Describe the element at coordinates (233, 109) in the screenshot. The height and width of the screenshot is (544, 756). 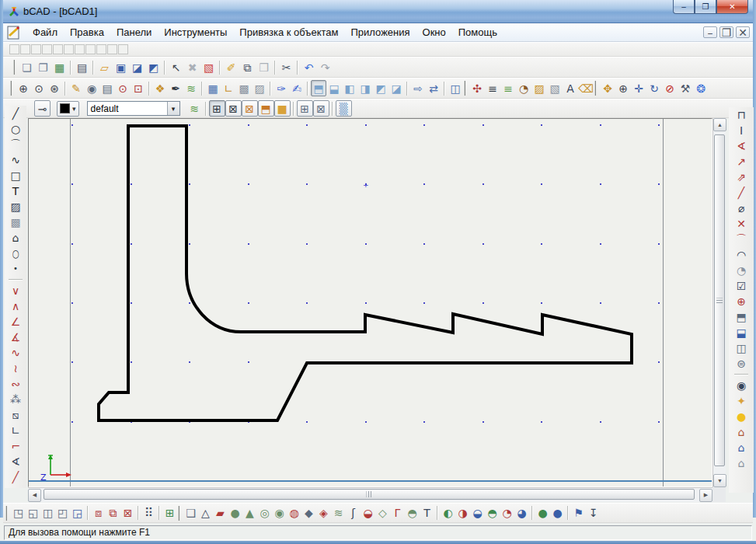
I see `hidden-line-view-button: ⊠` at that location.